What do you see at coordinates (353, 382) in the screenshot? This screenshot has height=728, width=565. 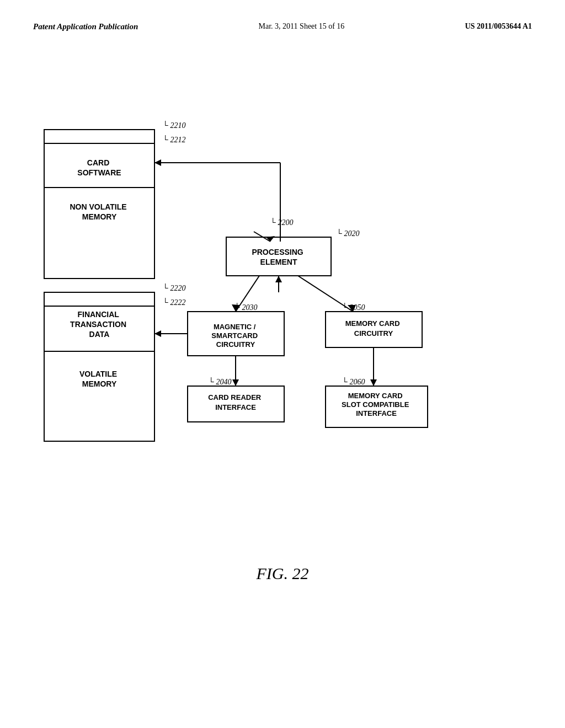 I see `ref-2060: └ 2060` at bounding box center [353, 382].